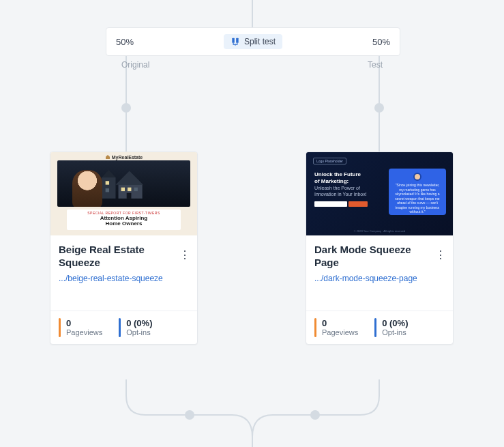 The width and height of the screenshot is (504, 447). What do you see at coordinates (113, 278) in the screenshot?
I see `page-url: .../beige-real-estate-squeeze` at bounding box center [113, 278].